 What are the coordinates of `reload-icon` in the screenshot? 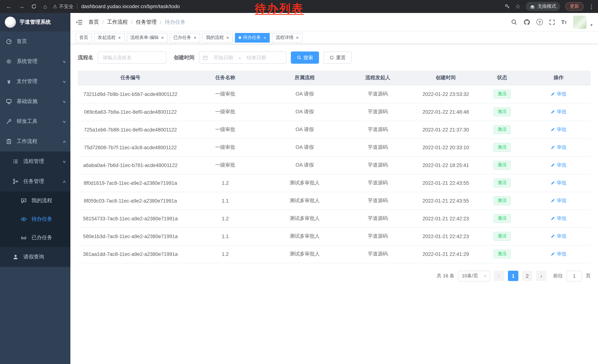 It's located at (34, 6).